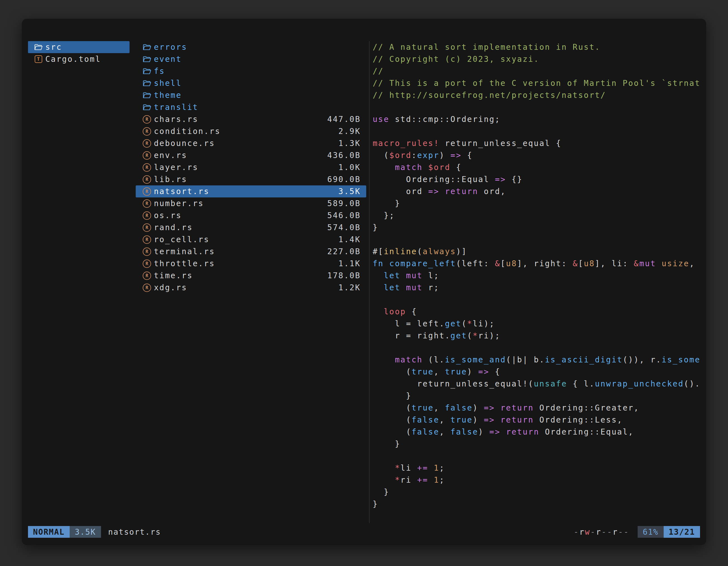 This screenshot has height=566, width=728. Describe the element at coordinates (251, 47) in the screenshot. I see `dir-item-errors: errors` at that location.